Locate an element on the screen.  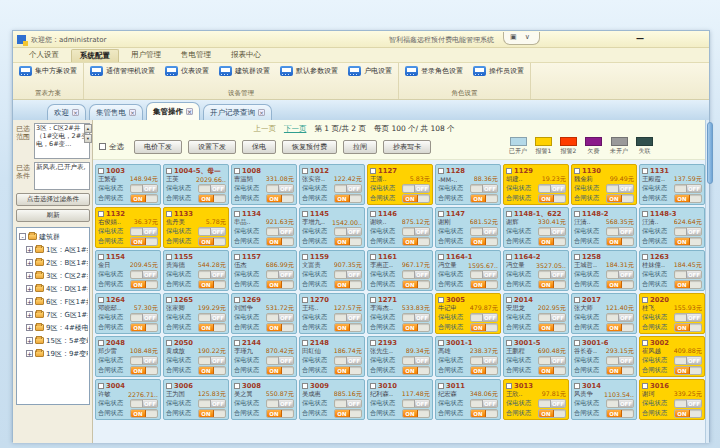
meter-card: 3005牛记申479.87元保电状态OFF合闸状态ON is located at coordinates (468, 314).